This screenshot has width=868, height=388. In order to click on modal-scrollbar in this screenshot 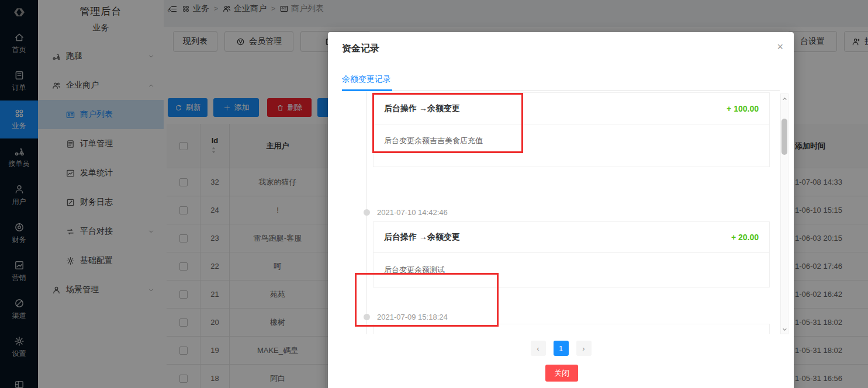, I will do `click(784, 214)`.